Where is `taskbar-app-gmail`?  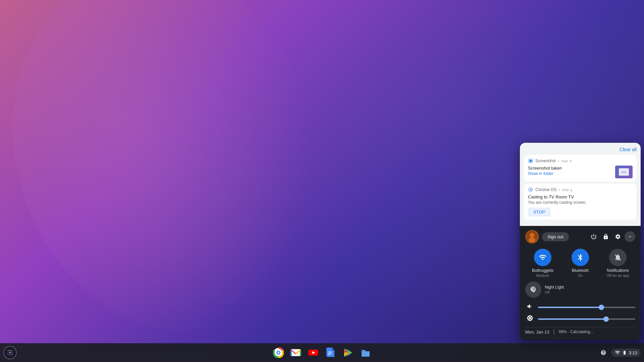 taskbar-app-gmail is located at coordinates (296, 353).